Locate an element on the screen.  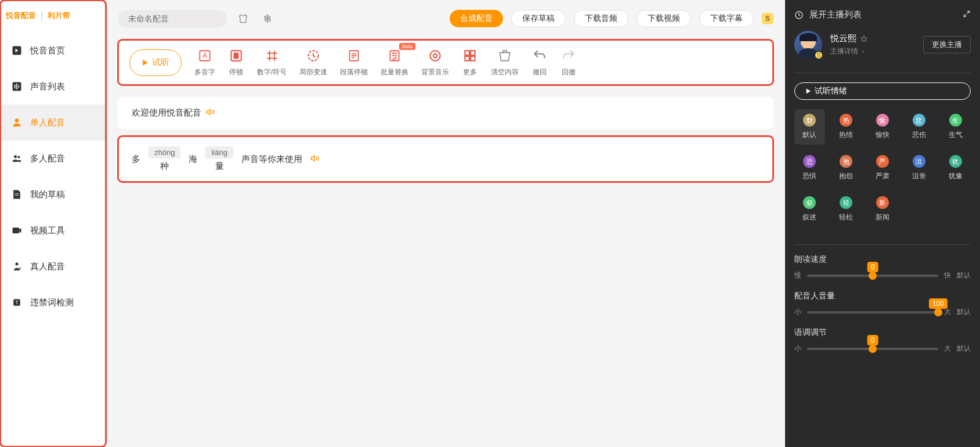
svg-text: A is located at coordinates (205, 56).